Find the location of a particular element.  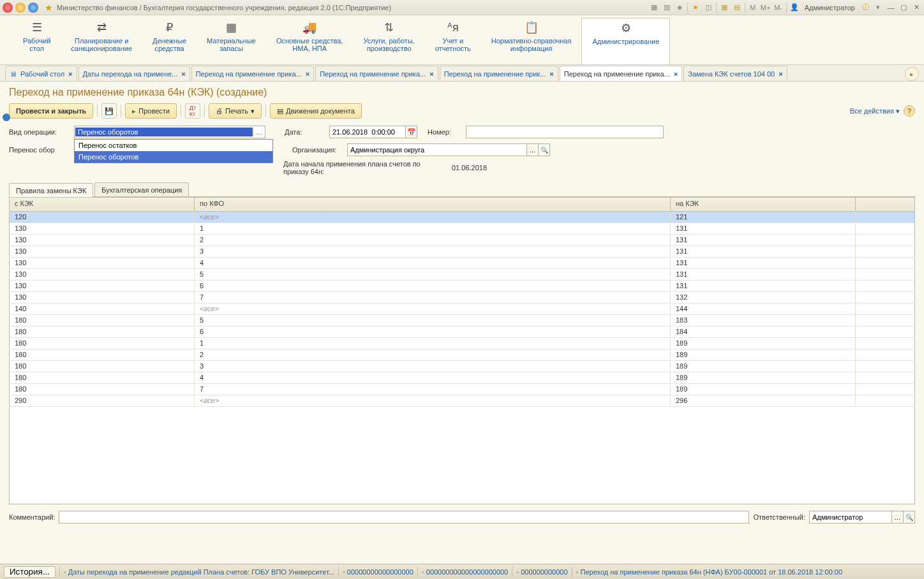

table-row: 1806184 is located at coordinates (462, 332).